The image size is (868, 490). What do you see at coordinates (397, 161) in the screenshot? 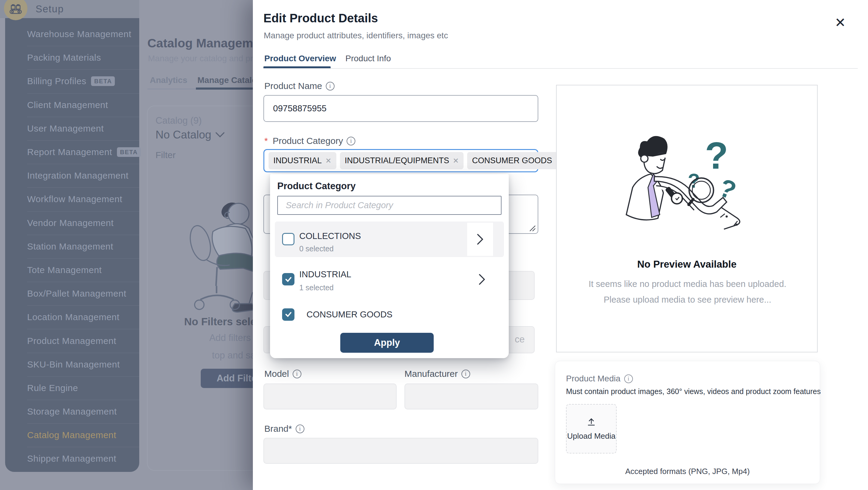
I see `chip-label: INDUSTRIAL/EQUIPMENTS` at bounding box center [397, 161].